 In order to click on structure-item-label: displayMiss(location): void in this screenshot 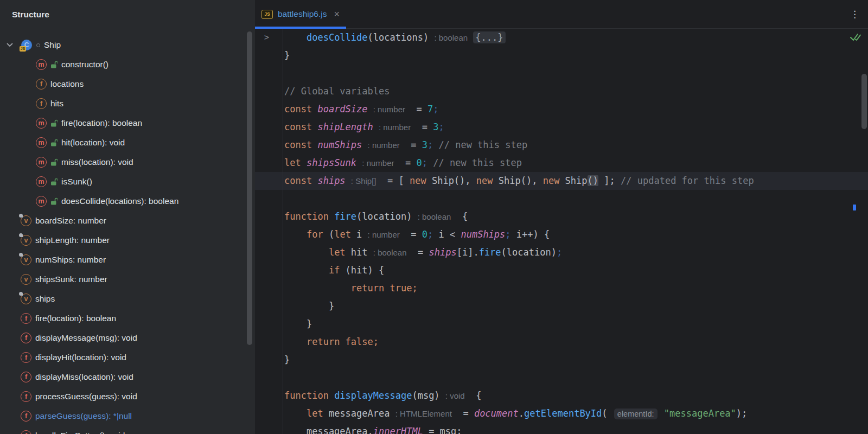, I will do `click(85, 377)`.